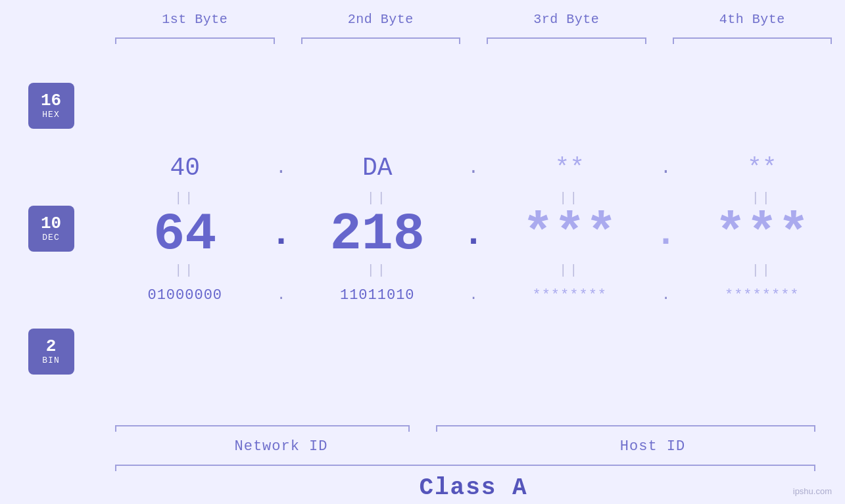  Describe the element at coordinates (281, 234) in the screenshot. I see `dec-sep1: .` at that location.